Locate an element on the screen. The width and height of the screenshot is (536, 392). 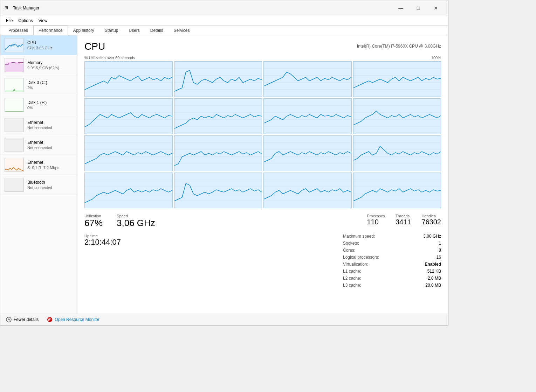
cpu-stat: 67% 3,06 GHz is located at coordinates (50, 48).